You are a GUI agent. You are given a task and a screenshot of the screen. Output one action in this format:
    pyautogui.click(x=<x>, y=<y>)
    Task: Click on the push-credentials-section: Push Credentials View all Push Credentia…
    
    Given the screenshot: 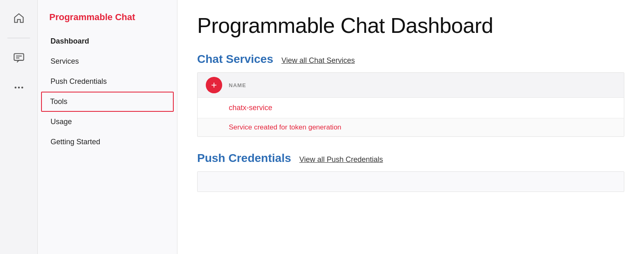 What is the action you would take?
    pyautogui.click(x=411, y=172)
    